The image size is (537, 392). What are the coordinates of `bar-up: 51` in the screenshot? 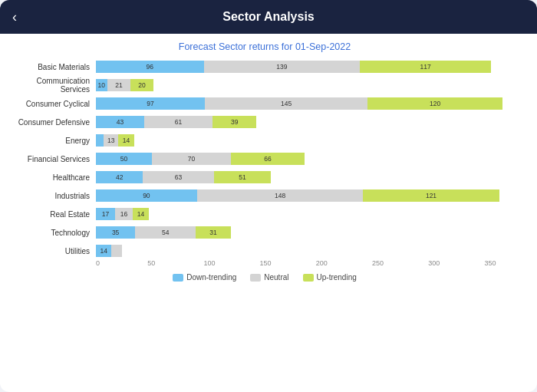 It's located at (242, 177).